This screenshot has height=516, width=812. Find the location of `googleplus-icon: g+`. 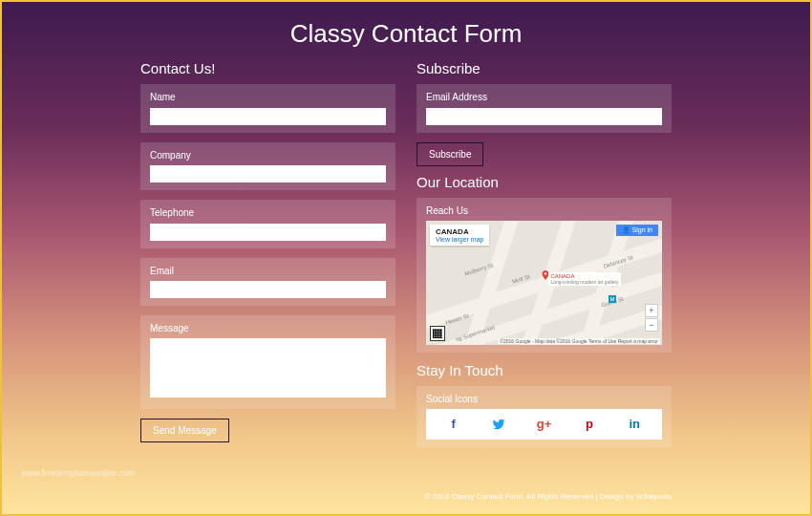

googleplus-icon: g+ is located at coordinates (544, 424).